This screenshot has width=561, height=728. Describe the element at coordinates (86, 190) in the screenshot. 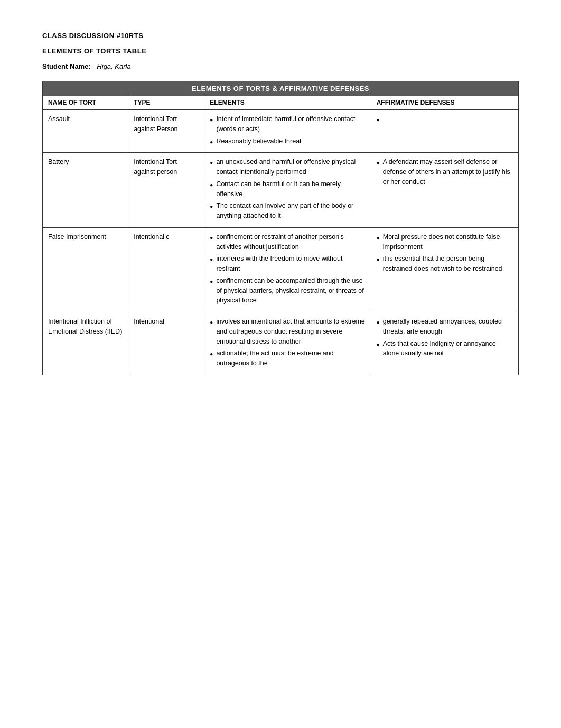

I see `tort-name-battery: Battery` at that location.